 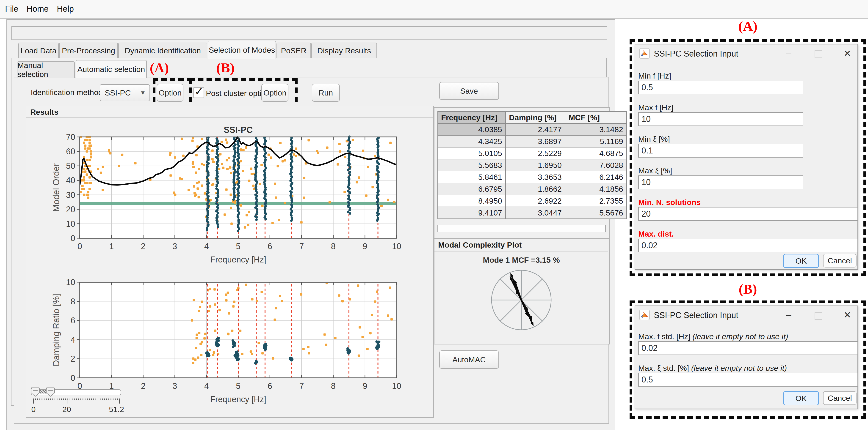 What do you see at coordinates (225, 68) in the screenshot?
I see `annotation-b-main: (B)` at bounding box center [225, 68].